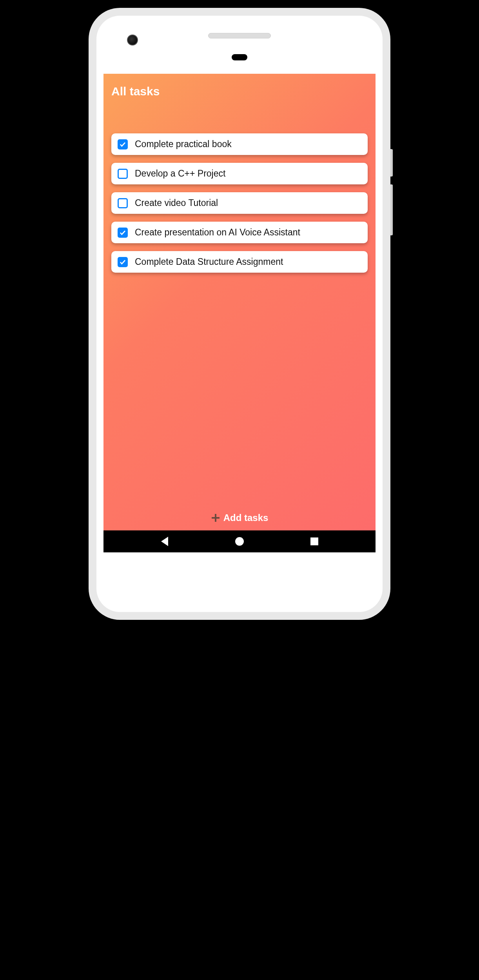  What do you see at coordinates (240, 91) in the screenshot?
I see `page-title: All tasks` at bounding box center [240, 91].